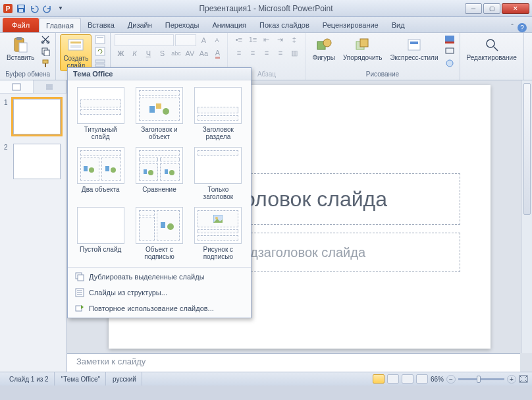 This screenshot has width=532, height=400. What do you see at coordinates (219, 113) in the screenshot?
I see `layout-section-header: Заголовок раздела` at bounding box center [219, 113].